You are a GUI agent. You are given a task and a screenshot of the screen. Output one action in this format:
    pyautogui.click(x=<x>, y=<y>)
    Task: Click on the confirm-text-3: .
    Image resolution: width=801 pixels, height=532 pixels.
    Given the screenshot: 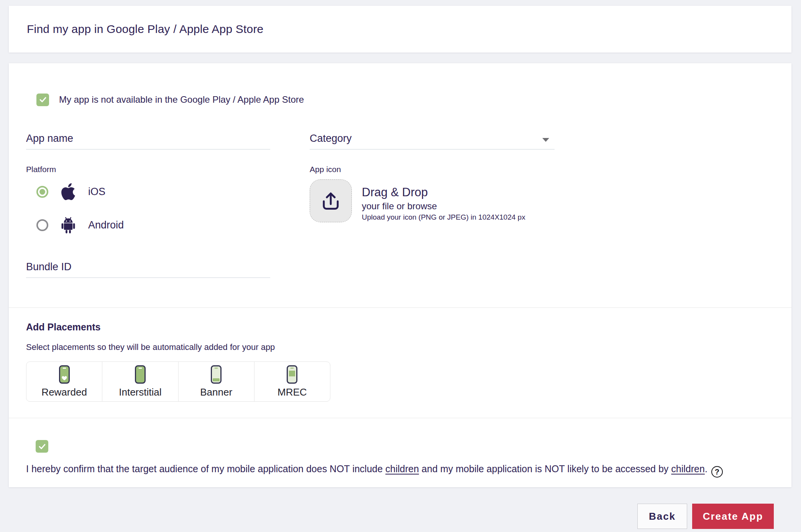 What is the action you would take?
    pyautogui.click(x=706, y=469)
    